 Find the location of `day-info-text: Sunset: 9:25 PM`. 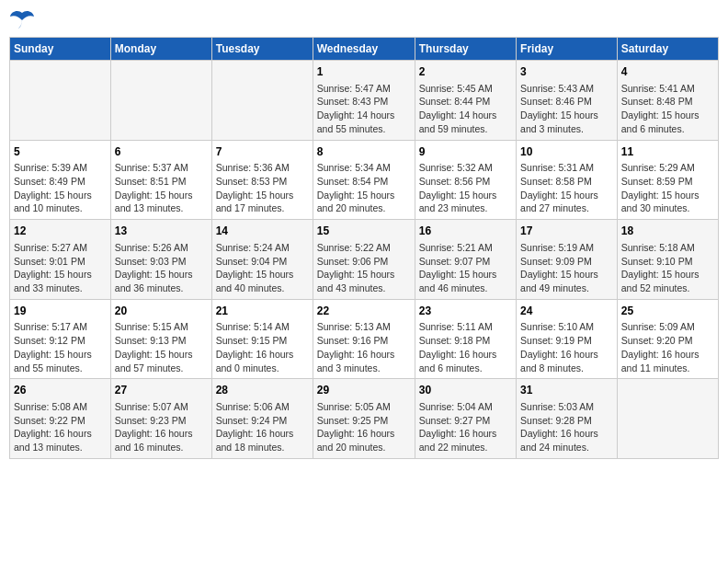

day-info-text: Sunset: 9:25 PM is located at coordinates (364, 421).